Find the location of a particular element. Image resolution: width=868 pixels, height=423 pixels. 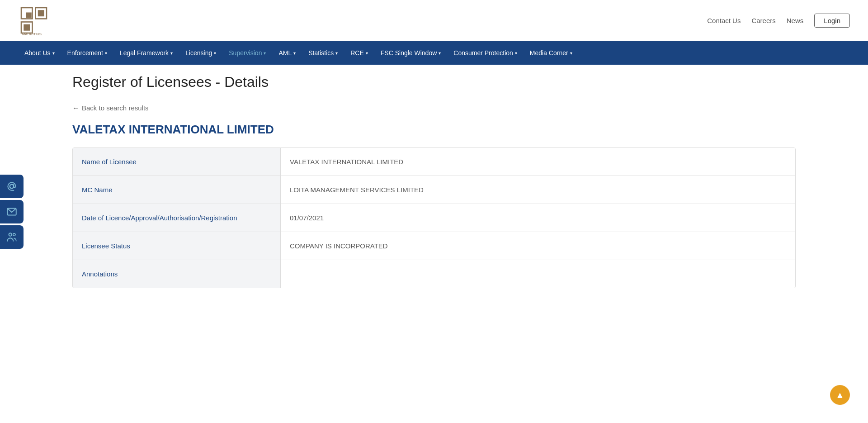

nav-bar: About Us ▾ Enforcement ▾ Legal Framework… is located at coordinates (434, 53).